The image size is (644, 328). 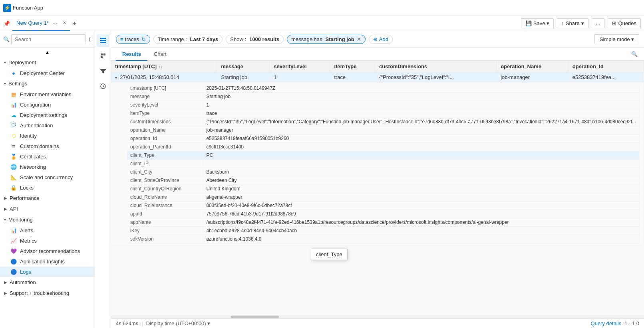 I want to click on th-operation-id: operation_Id, so click(x=606, y=67).